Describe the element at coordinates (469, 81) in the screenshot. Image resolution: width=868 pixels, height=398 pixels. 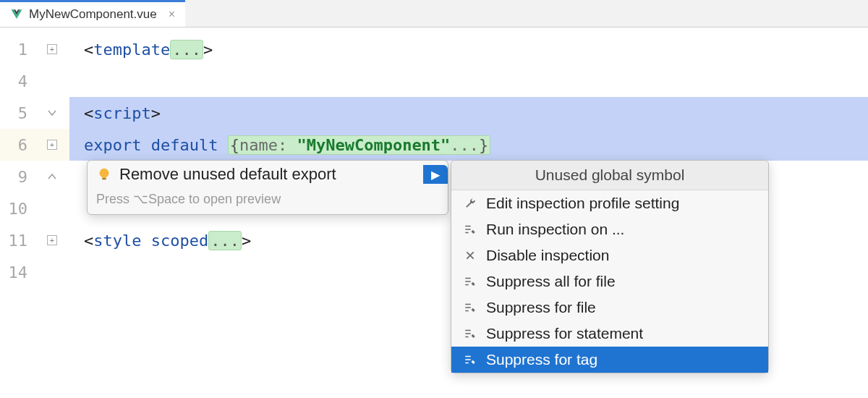
I see `code-line` at that location.